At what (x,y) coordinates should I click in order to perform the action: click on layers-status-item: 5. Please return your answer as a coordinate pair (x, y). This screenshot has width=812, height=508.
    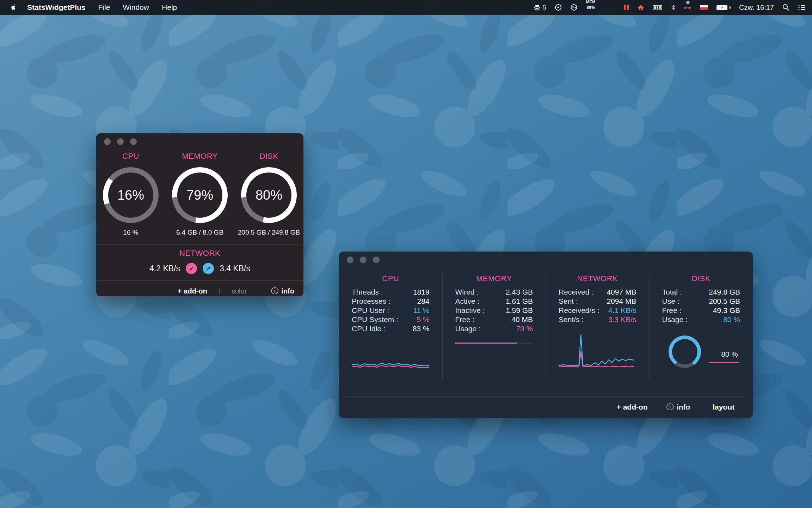
    Looking at the image, I should click on (540, 7).